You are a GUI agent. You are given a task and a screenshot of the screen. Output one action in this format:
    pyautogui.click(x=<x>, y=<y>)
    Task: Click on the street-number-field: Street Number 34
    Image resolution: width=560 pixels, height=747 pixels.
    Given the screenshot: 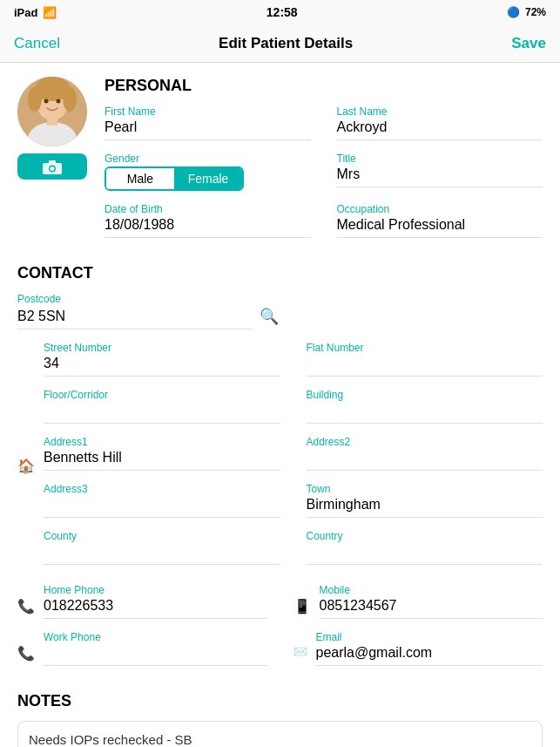 What is the action you would take?
    pyautogui.click(x=162, y=359)
    